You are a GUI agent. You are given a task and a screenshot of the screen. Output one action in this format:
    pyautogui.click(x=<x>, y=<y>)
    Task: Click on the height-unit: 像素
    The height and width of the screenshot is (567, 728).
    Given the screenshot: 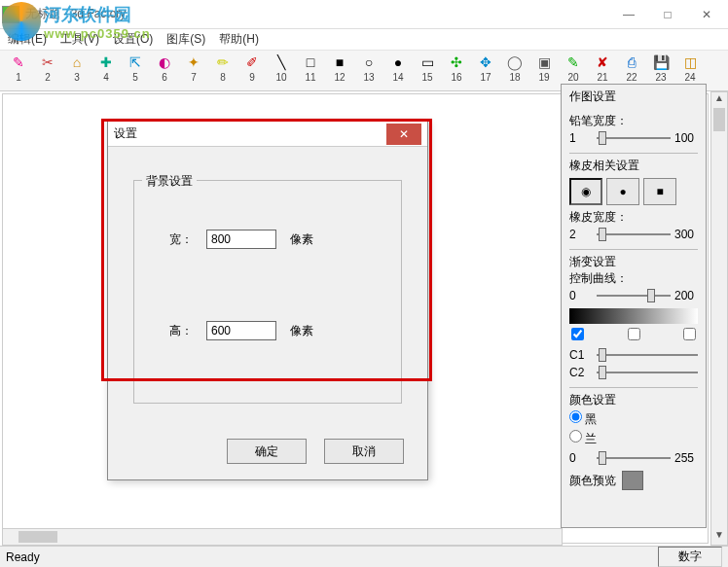 What is the action you would take?
    pyautogui.click(x=302, y=331)
    